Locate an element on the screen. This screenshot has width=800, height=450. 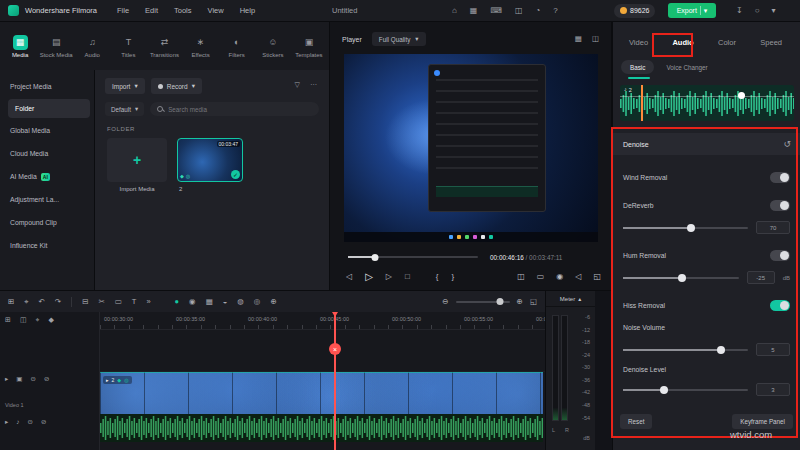
mask-icon: ◒ is located at coordinates (226, 302).